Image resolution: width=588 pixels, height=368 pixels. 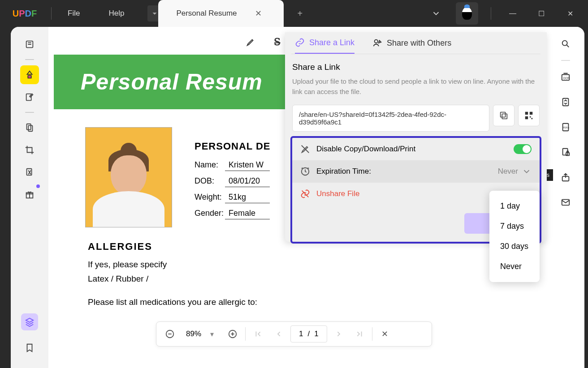 What do you see at coordinates (129, 177) in the screenshot?
I see `profile-photo` at bounding box center [129, 177].